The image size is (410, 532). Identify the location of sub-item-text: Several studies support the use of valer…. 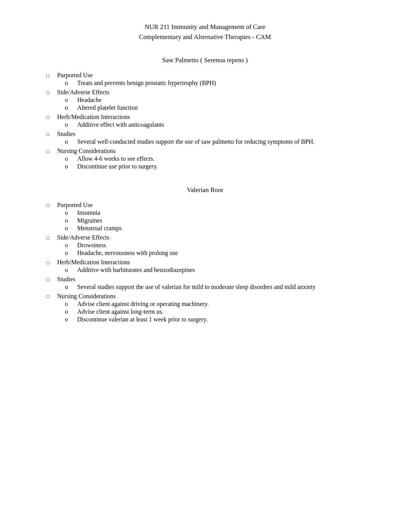
(196, 287).